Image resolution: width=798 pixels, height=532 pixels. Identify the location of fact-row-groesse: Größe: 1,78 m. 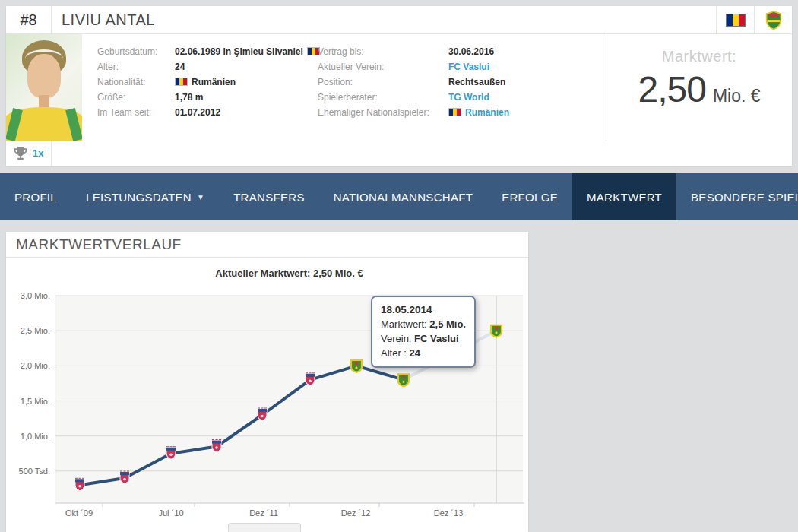
(208, 97).